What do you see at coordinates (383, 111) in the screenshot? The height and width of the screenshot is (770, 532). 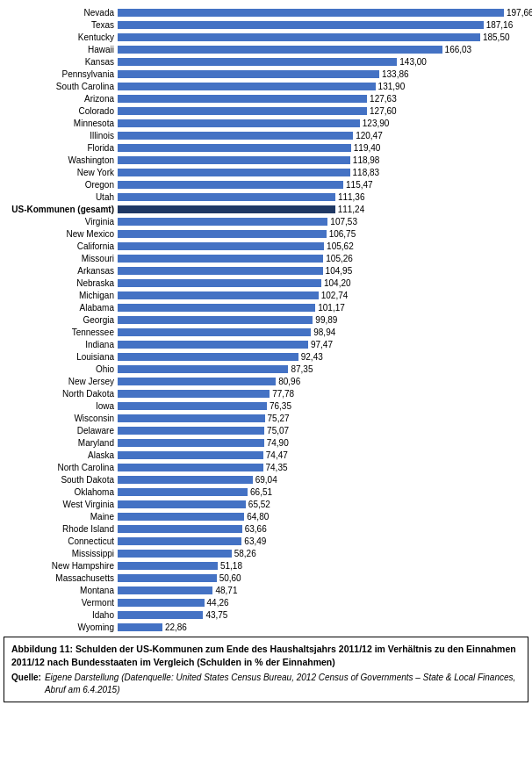 I see `bar-value: 127,60` at bounding box center [383, 111].